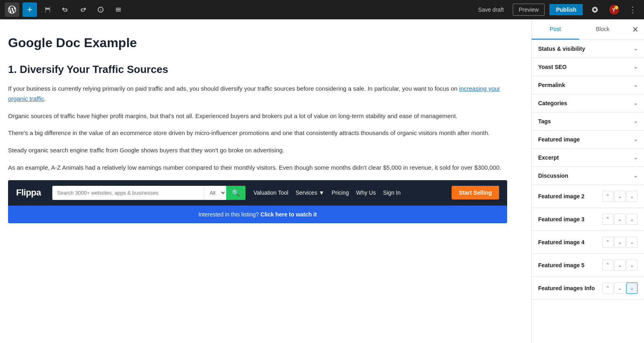 The image size is (644, 343). What do you see at coordinates (258, 116) in the screenshot?
I see `paragraph-2: Organic sources of traffic have higher p…` at bounding box center [258, 116].